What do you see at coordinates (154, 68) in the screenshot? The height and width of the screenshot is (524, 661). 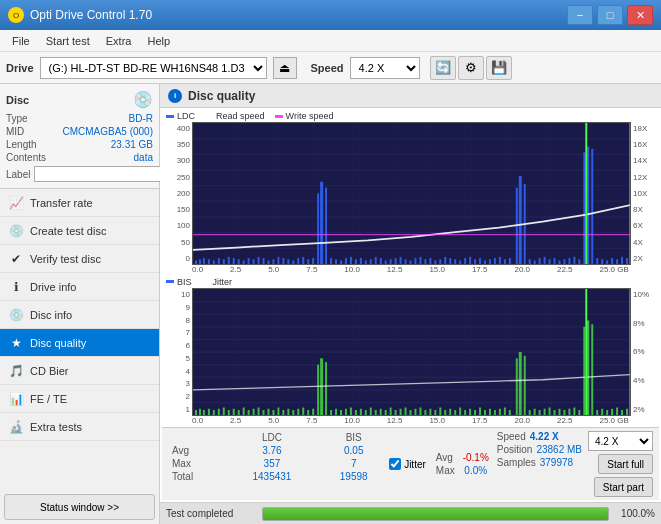 I see `drive-select: (G:) HL-DT-ST BD-RE WH16NS48 1.D3` at bounding box center [154, 68].